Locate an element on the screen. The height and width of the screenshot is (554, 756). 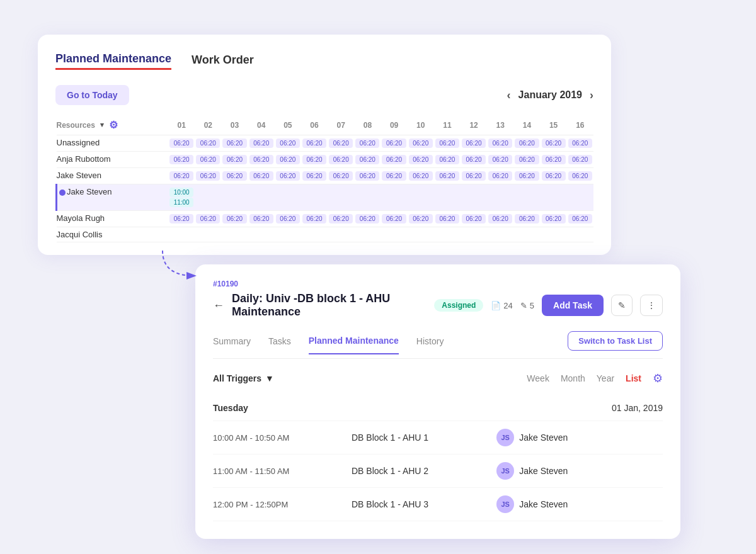
view-year: Year is located at coordinates (605, 378).